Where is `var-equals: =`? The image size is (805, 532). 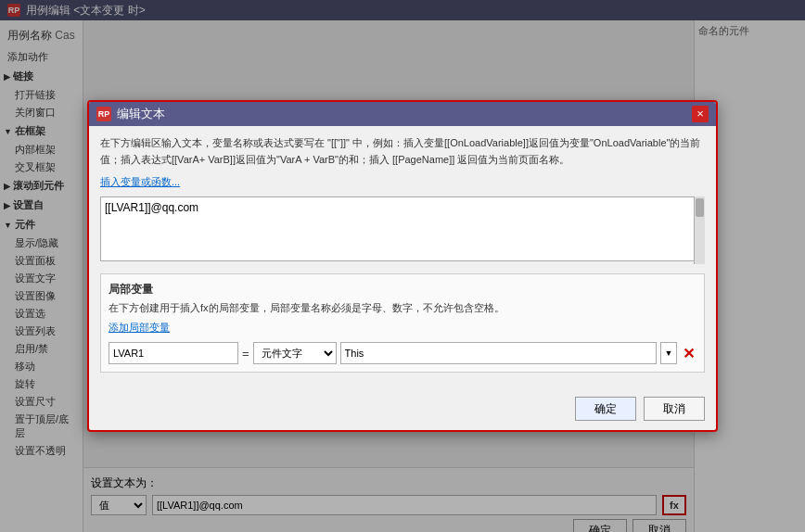
var-equals: = is located at coordinates (246, 354).